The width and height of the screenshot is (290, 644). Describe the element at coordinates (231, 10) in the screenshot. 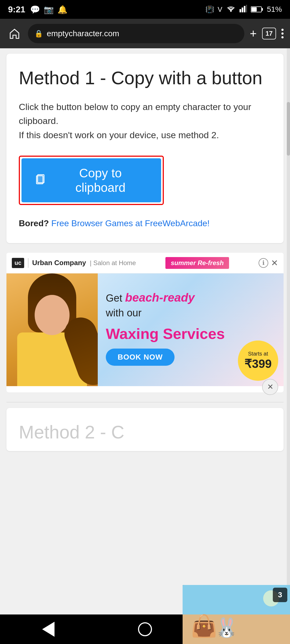

I see `wifi-icon` at that location.